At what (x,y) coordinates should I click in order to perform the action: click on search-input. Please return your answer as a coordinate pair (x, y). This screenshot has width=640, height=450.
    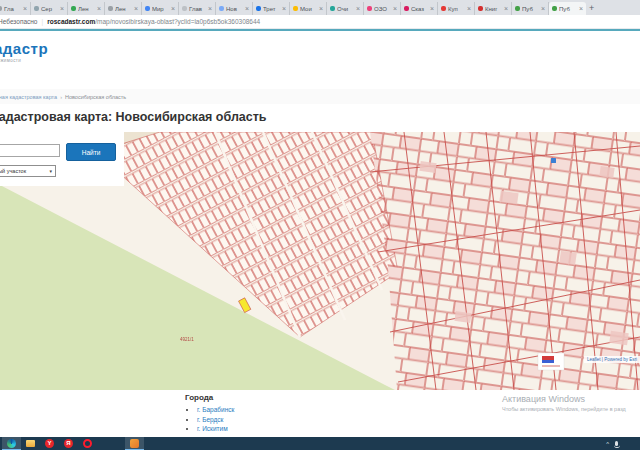
    Looking at the image, I should click on (30, 150).